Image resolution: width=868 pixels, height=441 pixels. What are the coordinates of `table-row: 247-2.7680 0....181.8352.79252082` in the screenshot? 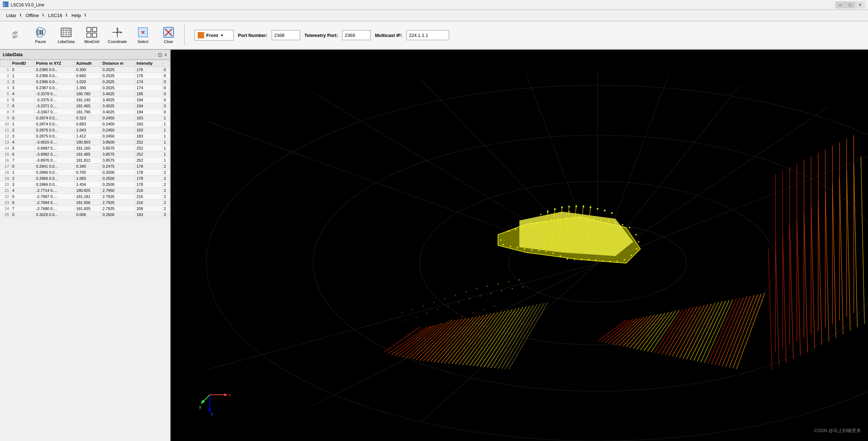 It's located at (85, 209).